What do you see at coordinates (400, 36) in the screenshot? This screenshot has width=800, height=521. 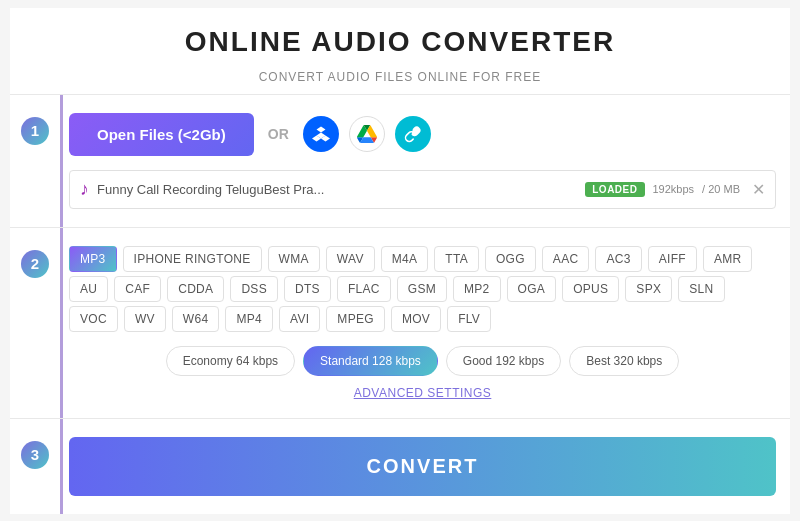 I see `page-header: ONLINE AUDIO CONVERTER` at bounding box center [400, 36].